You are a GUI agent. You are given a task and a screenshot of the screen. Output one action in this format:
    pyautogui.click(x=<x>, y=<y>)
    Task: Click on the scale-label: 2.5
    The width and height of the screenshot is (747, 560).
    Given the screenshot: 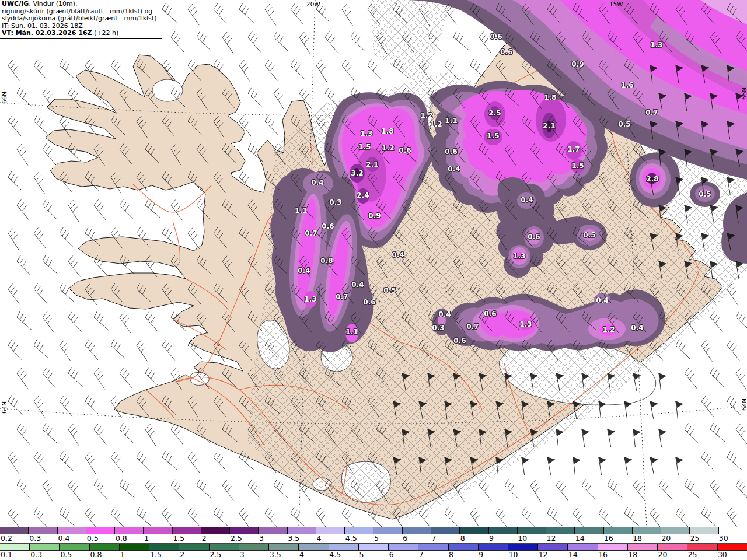 What is the action you would take?
    pyautogui.click(x=244, y=539)
    